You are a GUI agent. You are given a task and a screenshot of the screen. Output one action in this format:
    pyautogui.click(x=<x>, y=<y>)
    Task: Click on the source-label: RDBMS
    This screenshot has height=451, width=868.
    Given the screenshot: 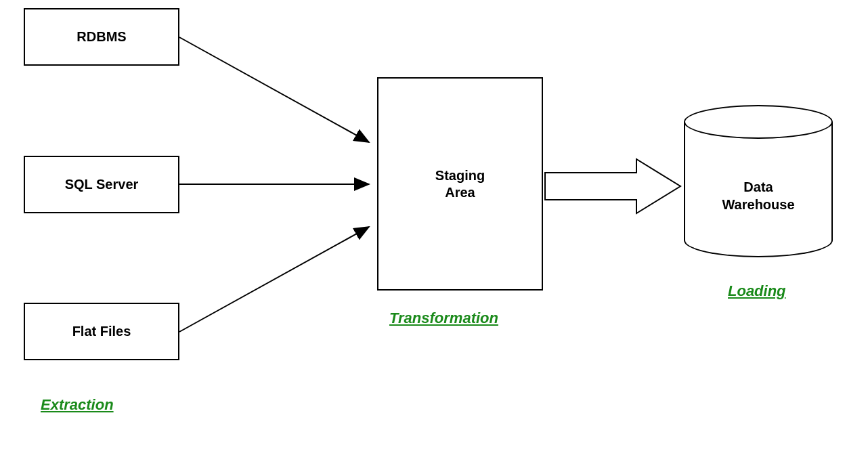 What is the action you would take?
    pyautogui.click(x=102, y=37)
    